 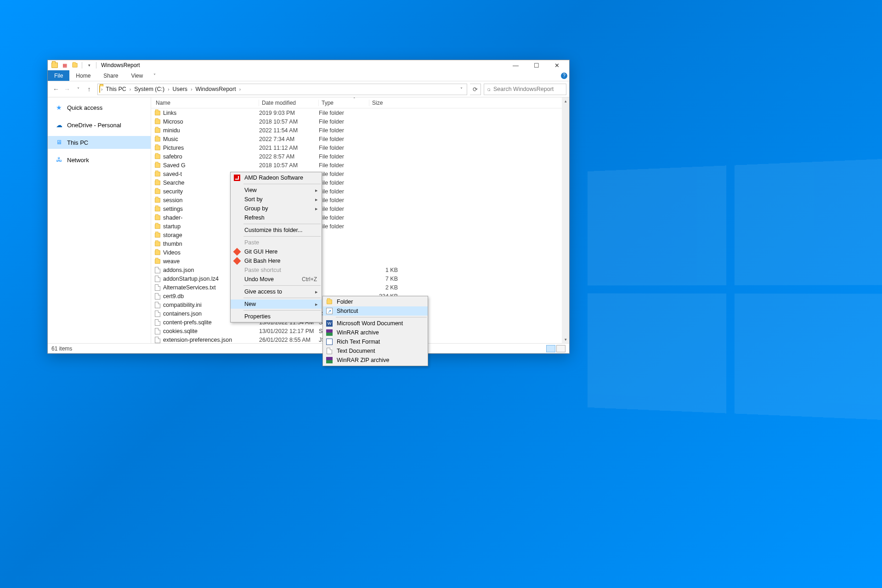 I want to click on file-name: Links, so click(x=211, y=113).